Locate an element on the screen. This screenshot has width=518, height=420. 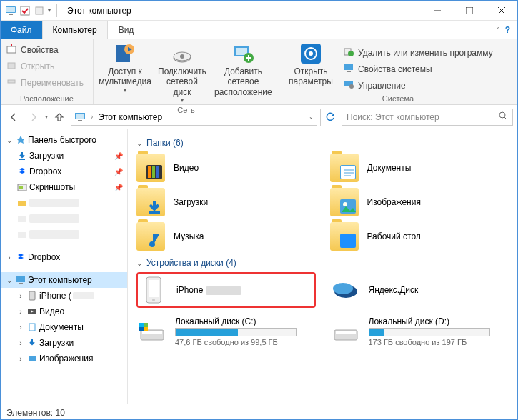
nav-back-button is located at coordinates (14, 117).